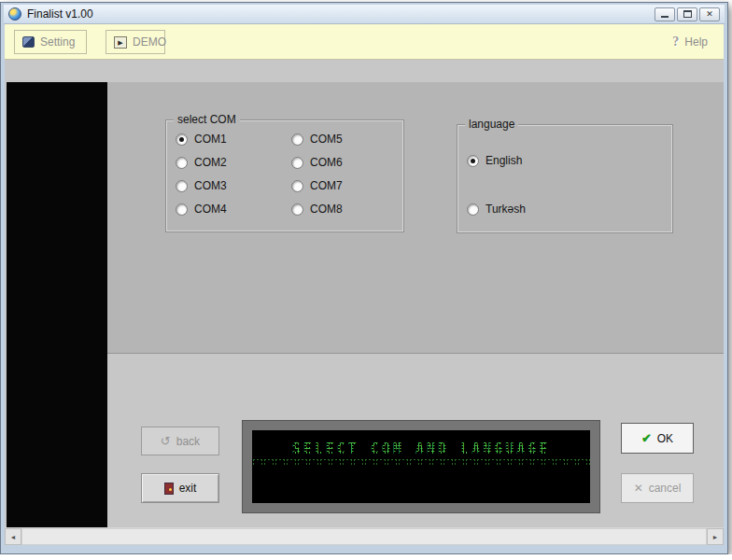 This screenshot has width=732, height=560. What do you see at coordinates (166, 441) in the screenshot?
I see `back-icon: ↺` at bounding box center [166, 441].